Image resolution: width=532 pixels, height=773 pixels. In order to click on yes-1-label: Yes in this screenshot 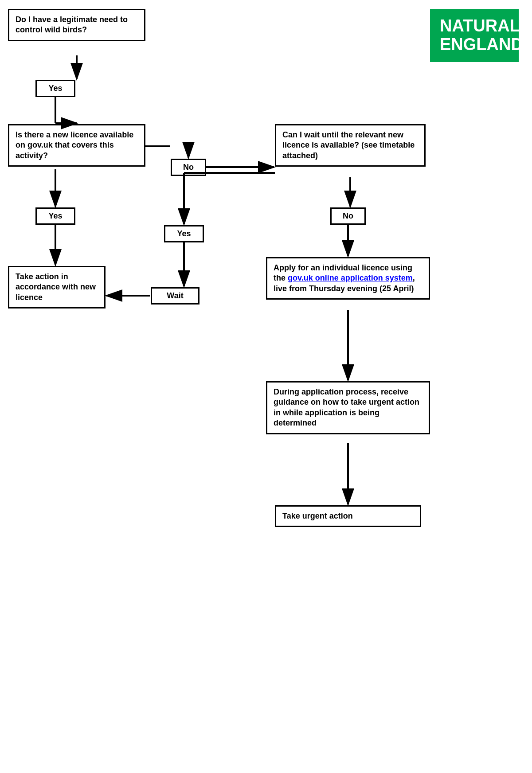, I will do `click(55, 89)`.